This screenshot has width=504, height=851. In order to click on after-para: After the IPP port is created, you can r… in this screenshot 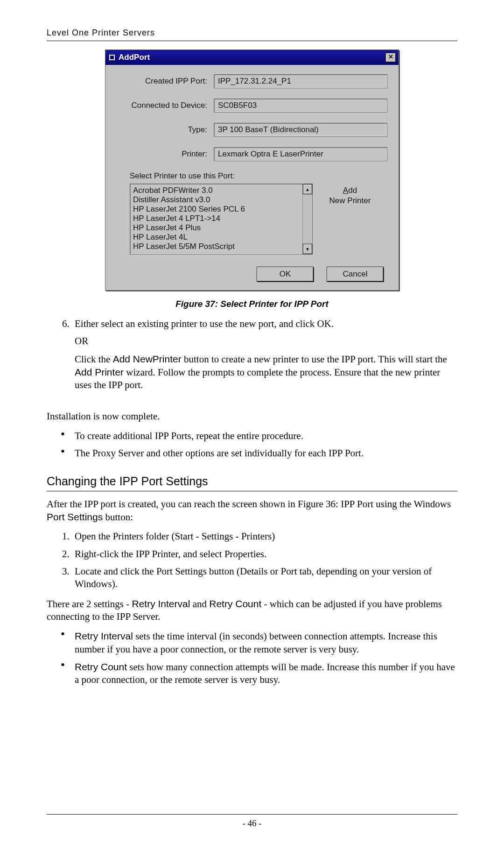, I will do `click(252, 511)`.